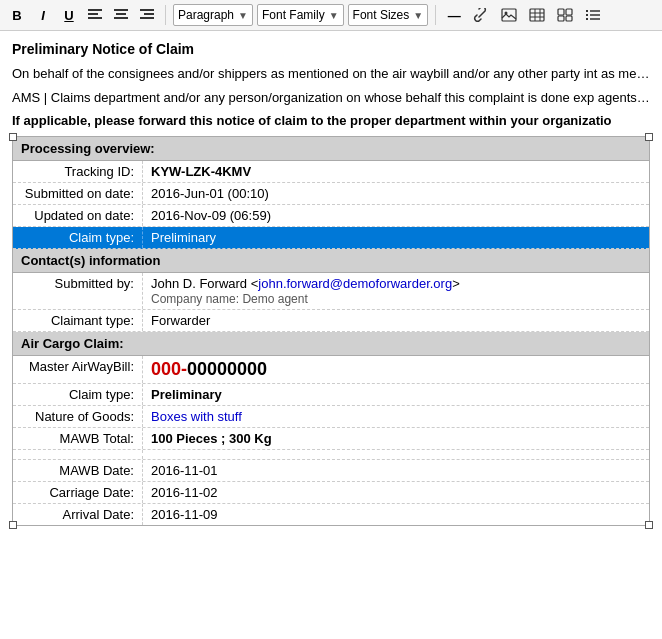 The width and height of the screenshot is (662, 639). I want to click on link-button, so click(481, 15).